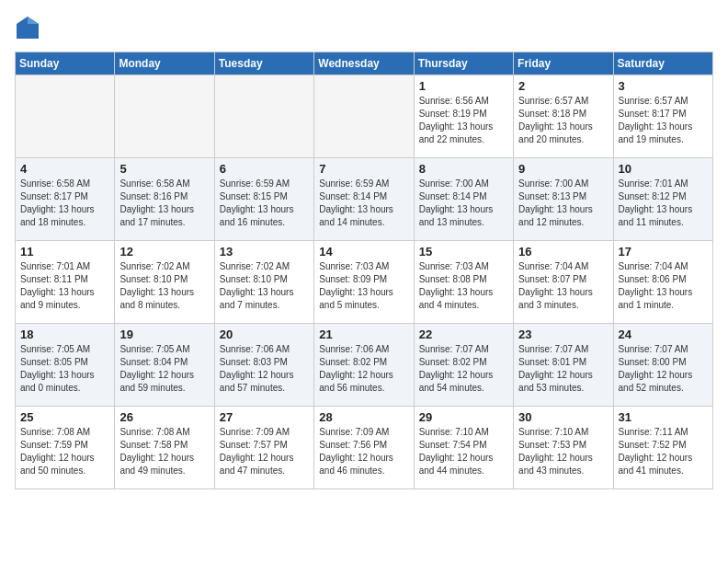  What do you see at coordinates (664, 452) in the screenshot?
I see `cell-info: Sunrise: 7:11 AM Sunset: 7:52 PM Dayligh…` at bounding box center [664, 452].